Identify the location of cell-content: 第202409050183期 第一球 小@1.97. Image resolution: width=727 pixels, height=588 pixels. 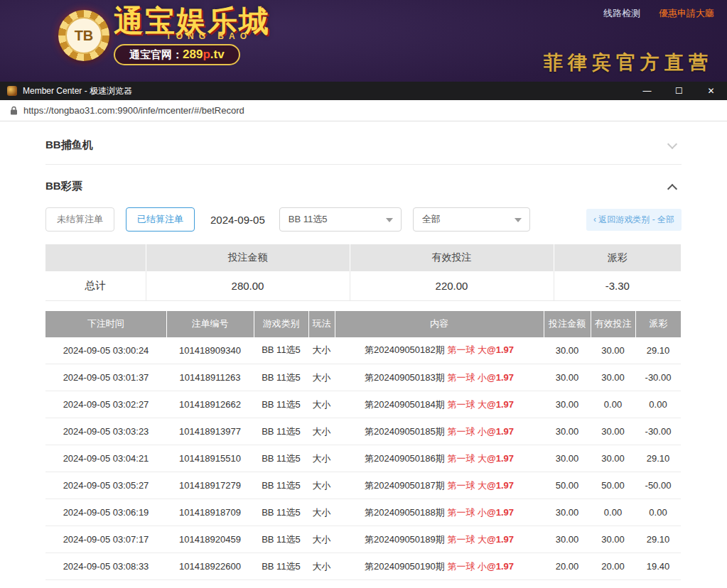
(439, 378).